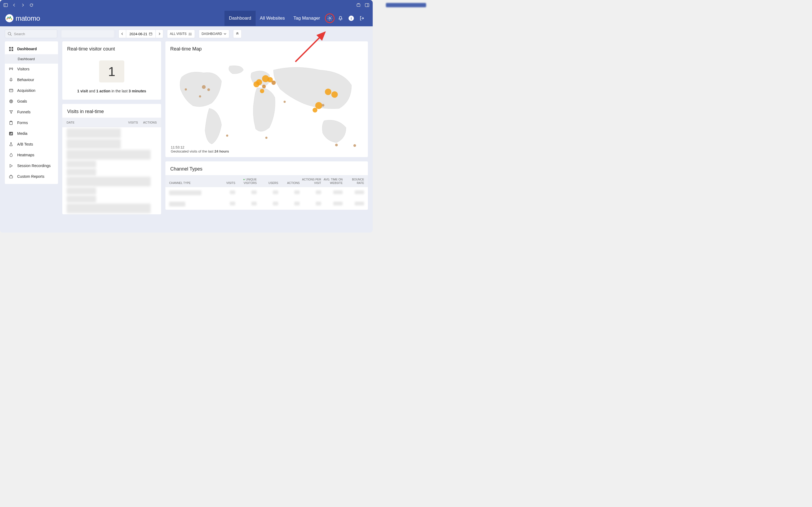 This screenshot has height=507, width=812. I want to click on sidebar-toggle-icon, so click(6, 5).